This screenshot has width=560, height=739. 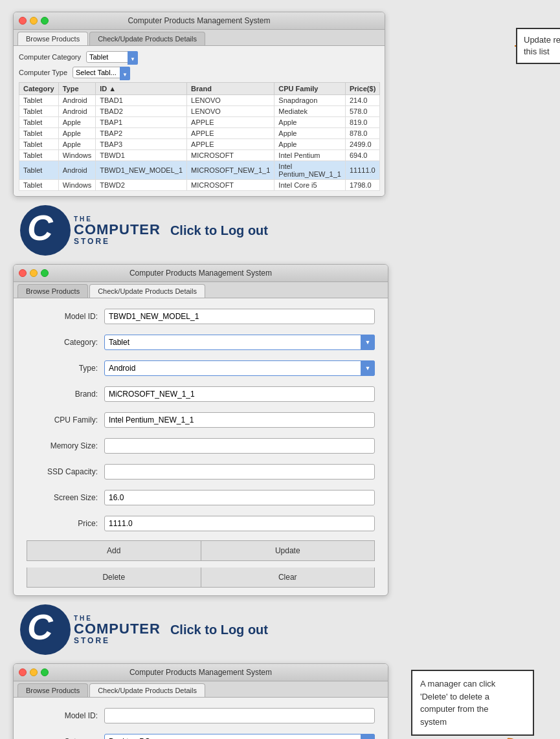 I want to click on tab-check-2: Check/Update Products Details, so click(x=148, y=291).